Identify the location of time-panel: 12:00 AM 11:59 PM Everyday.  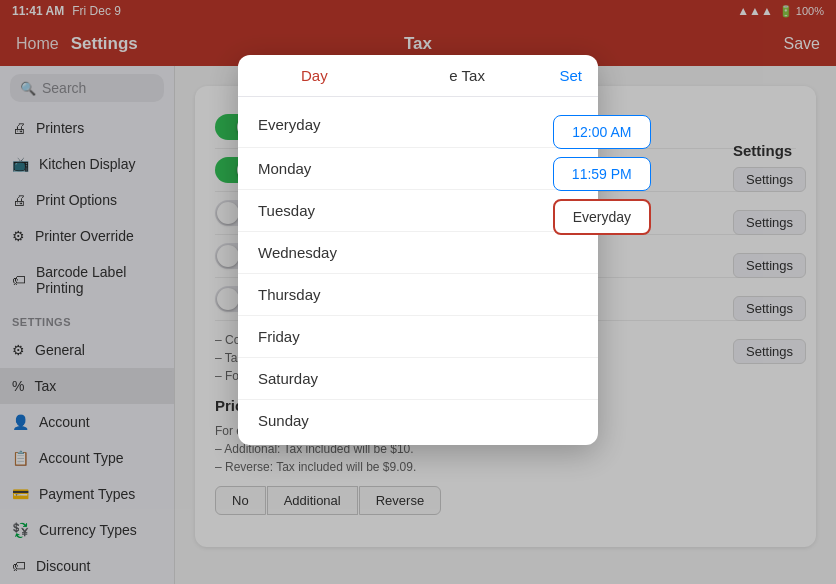
(602, 175).